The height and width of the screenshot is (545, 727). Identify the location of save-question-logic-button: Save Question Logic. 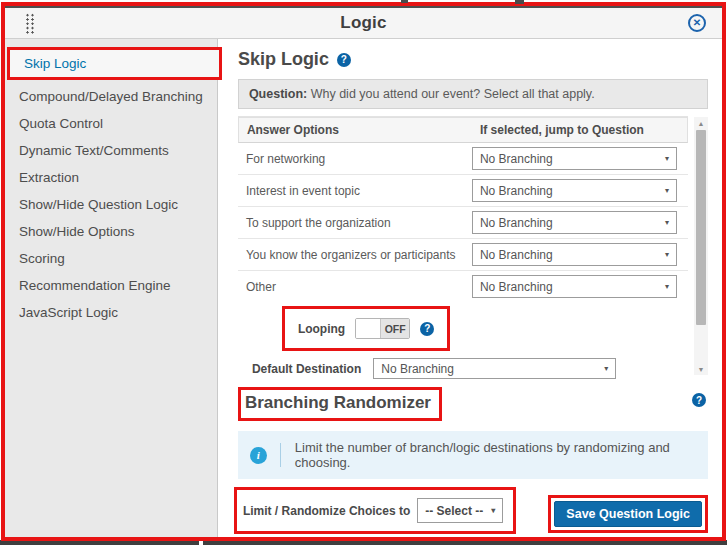
(628, 514).